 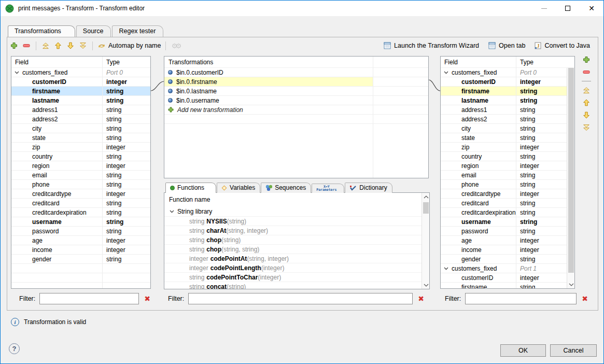 I want to click on function-row: stringcharAt(string, integer), so click(x=293, y=230).